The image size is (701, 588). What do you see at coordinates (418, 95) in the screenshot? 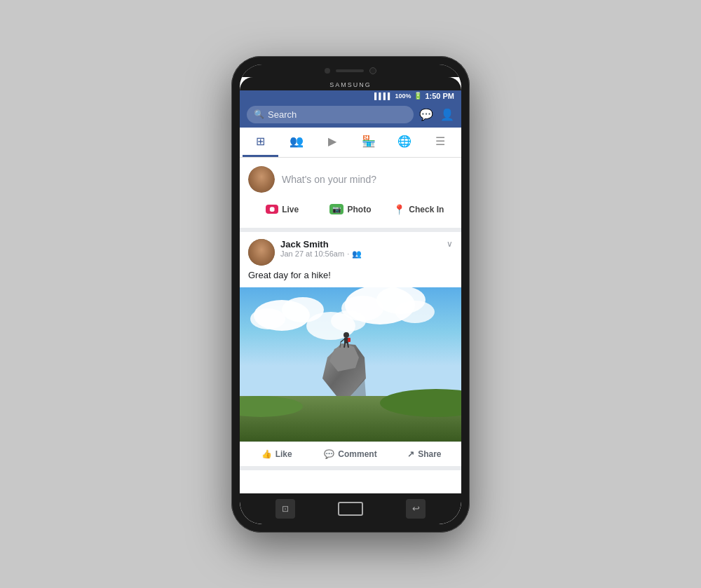
I see `battery-icon: 🔋` at bounding box center [418, 95].